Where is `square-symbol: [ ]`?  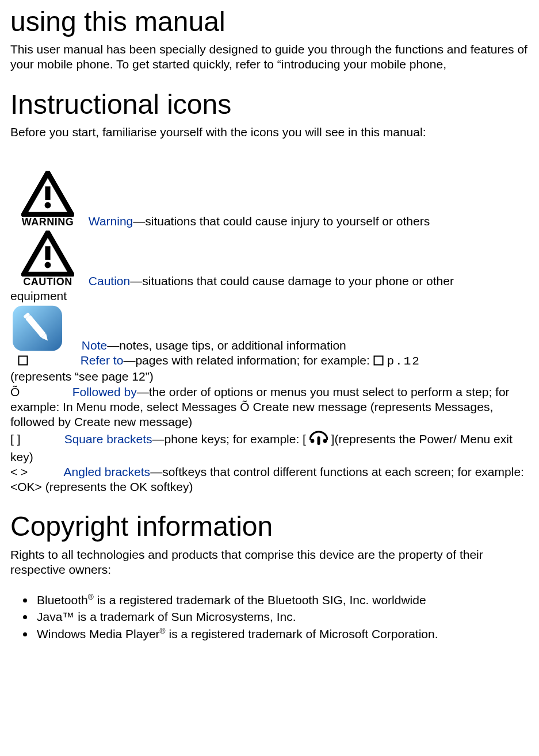
square-symbol: [ ] is located at coordinates (23, 439).